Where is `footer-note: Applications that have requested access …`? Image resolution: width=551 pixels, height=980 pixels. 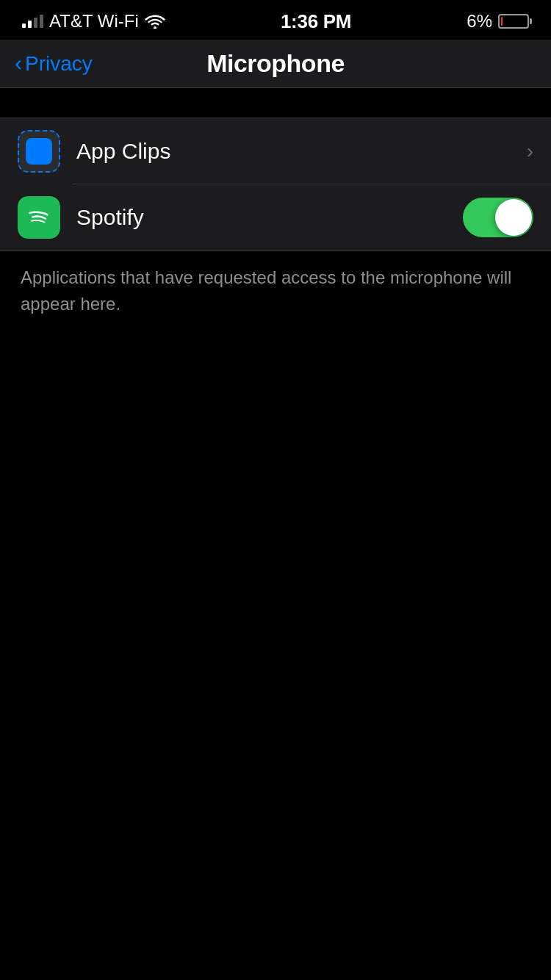 footer-note: Applications that have requested access … is located at coordinates (276, 291).